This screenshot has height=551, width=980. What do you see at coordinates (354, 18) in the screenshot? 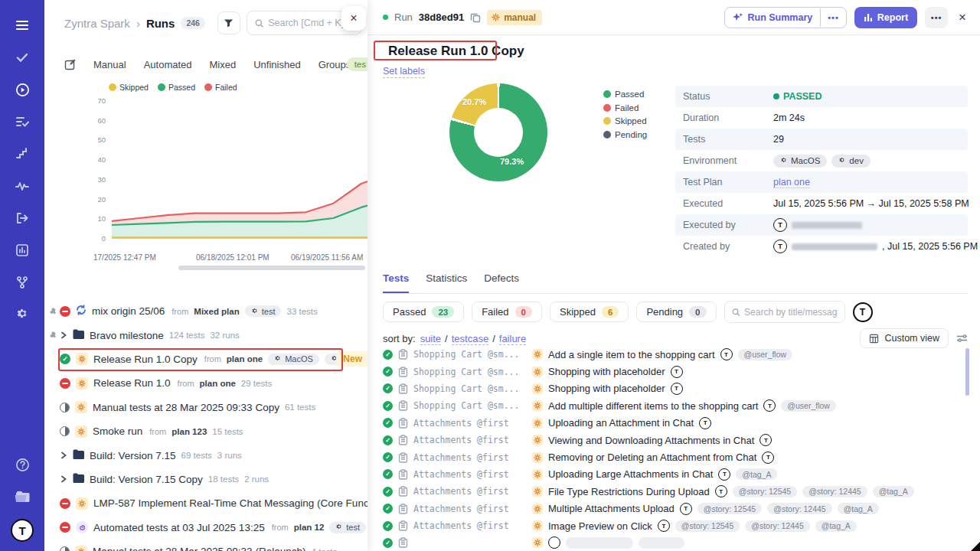
I see `panel-close-button: ×` at bounding box center [354, 18].